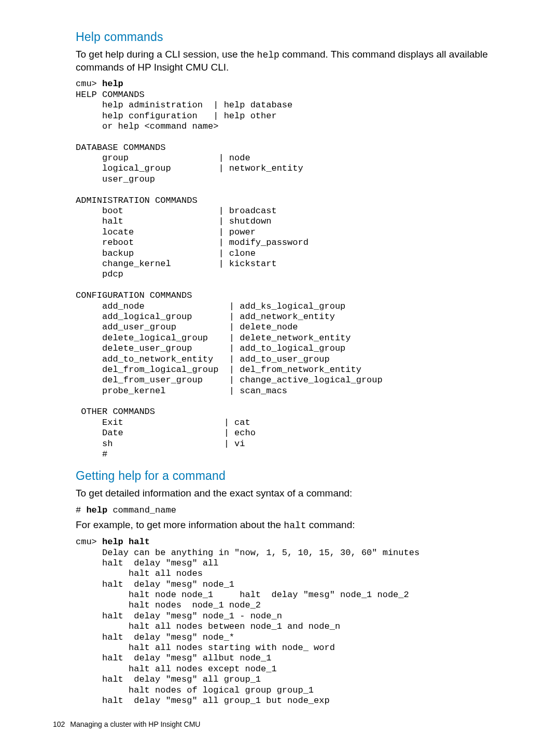 This screenshot has height=746, width=560. What do you see at coordinates (331, 525) in the screenshot?
I see `text-fragment: command:` at bounding box center [331, 525].